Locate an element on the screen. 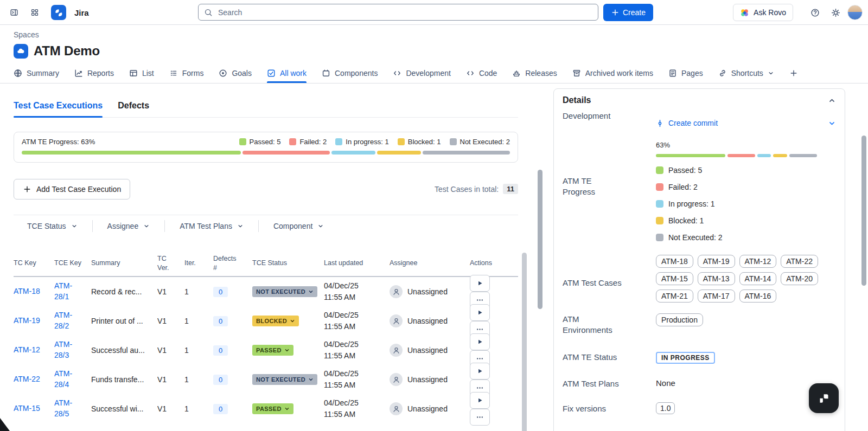 This screenshot has height=431, width=868. tab-list: List is located at coordinates (142, 73).